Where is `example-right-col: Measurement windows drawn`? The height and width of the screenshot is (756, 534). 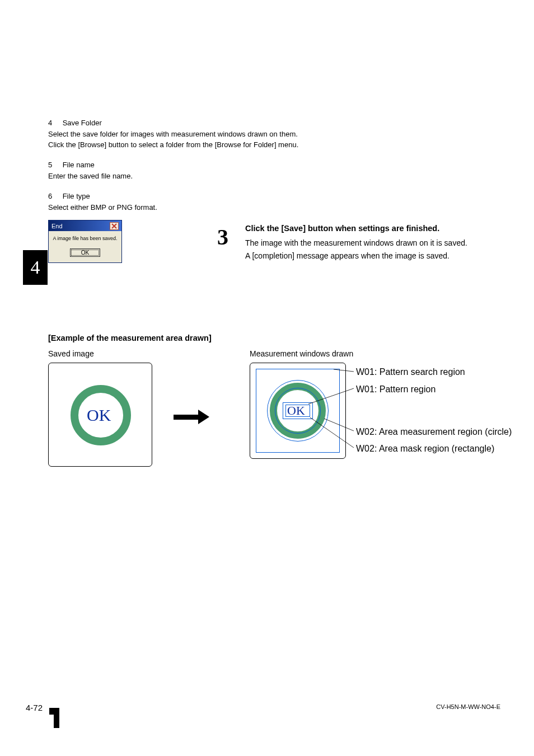
example-right-col: Measurement windows drawn is located at coordinates (370, 404).